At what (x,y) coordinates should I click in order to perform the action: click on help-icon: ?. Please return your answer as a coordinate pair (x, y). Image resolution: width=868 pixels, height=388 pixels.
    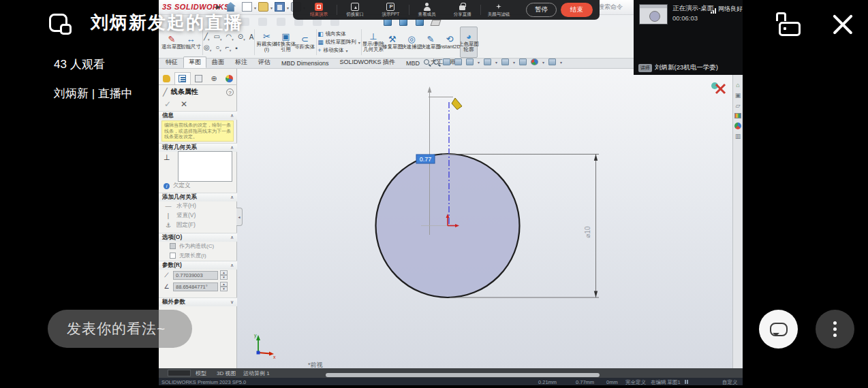
    Looking at the image, I should click on (230, 93).